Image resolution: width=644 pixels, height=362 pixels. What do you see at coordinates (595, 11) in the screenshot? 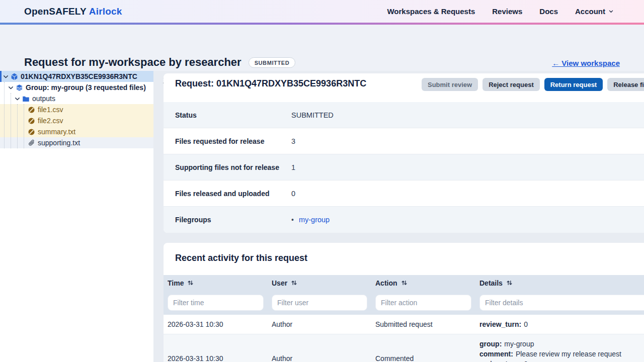
I see `nav-account-menu: Account` at bounding box center [595, 11].